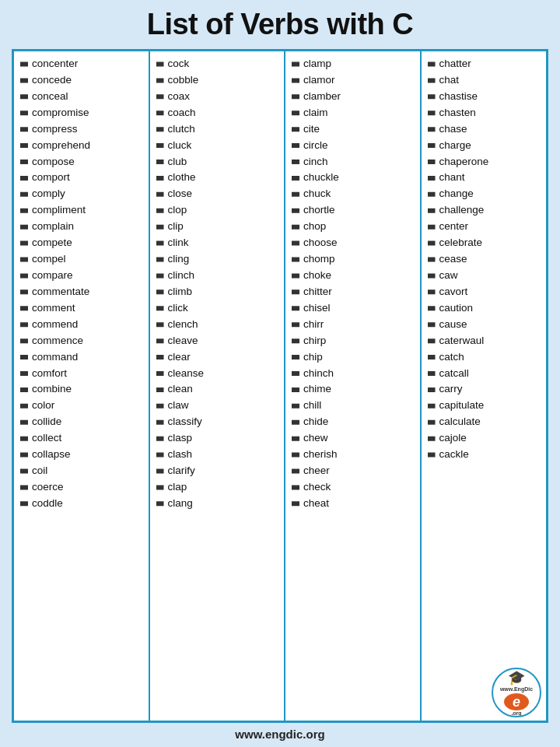 The image size is (560, 747). Describe the element at coordinates (456, 146) in the screenshot. I see `word-label: charge` at that location.